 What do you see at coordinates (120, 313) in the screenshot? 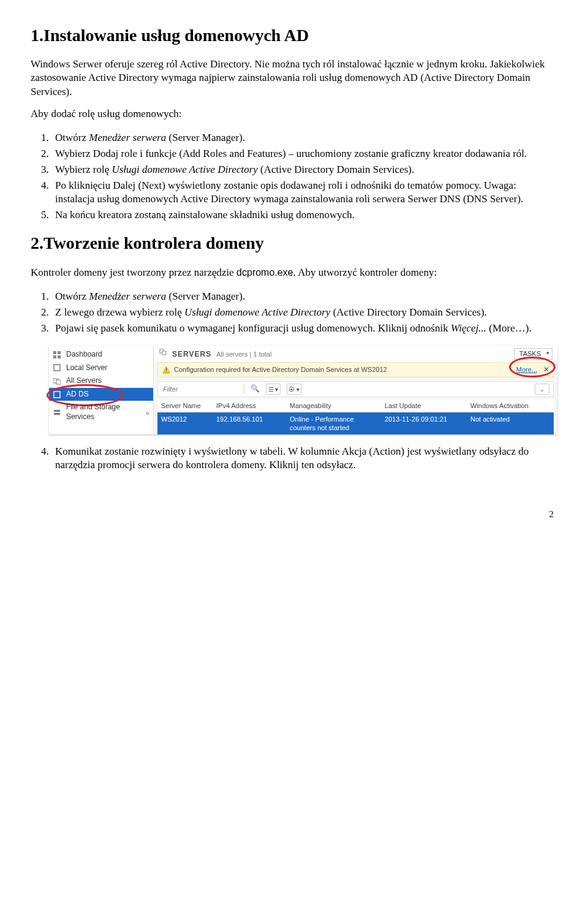
I see `text: Z lewego drzewa wybierz rolę` at bounding box center [120, 313].